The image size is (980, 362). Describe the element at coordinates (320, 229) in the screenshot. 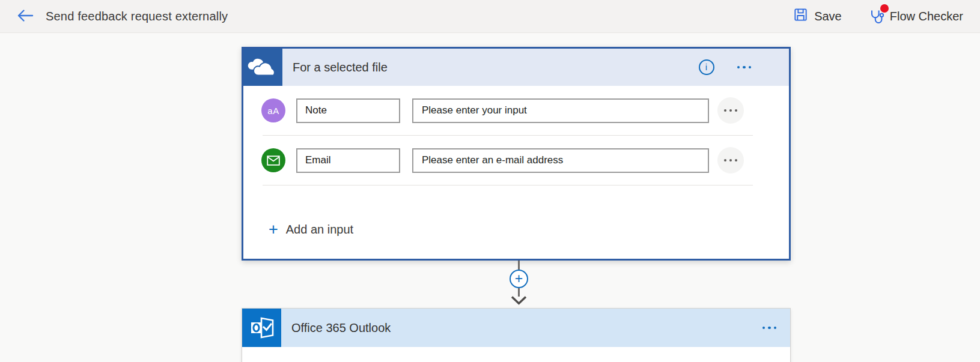

I see `add-input-label: Add an input` at that location.